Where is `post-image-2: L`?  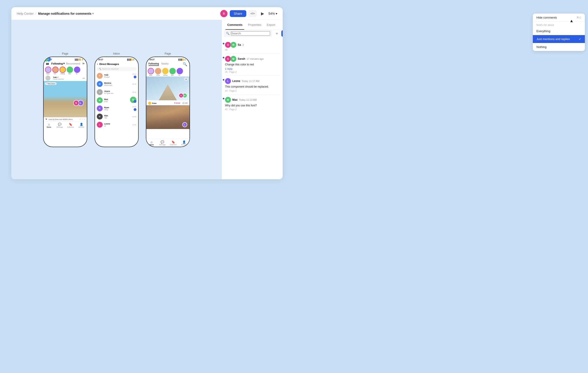
post-image-2: L is located at coordinates (168, 117).